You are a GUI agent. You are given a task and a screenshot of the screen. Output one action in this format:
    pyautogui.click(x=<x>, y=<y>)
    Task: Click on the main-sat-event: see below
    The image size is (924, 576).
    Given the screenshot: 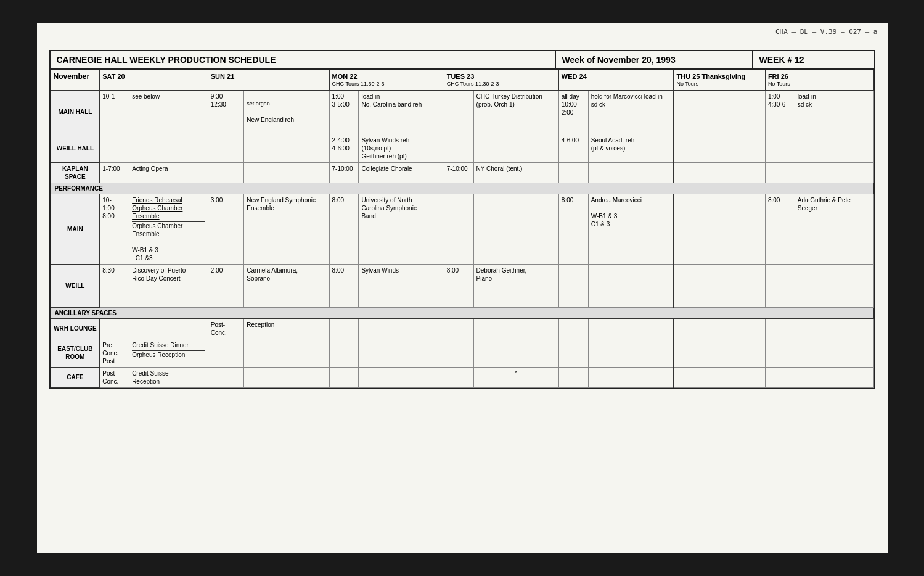 What is the action you would take?
    pyautogui.click(x=169, y=112)
    